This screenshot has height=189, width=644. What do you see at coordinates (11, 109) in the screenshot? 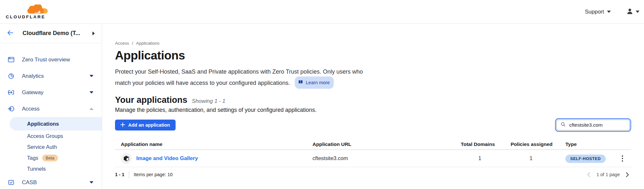
I see `access-login-icon` at bounding box center [11, 109].